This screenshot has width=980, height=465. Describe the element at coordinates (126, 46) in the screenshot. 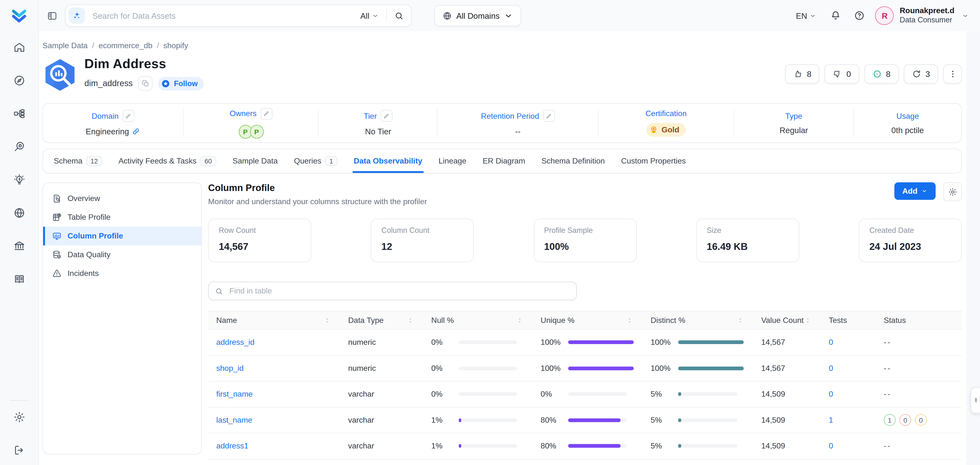

I see `breadcrumb-item: ecommerce_db` at that location.